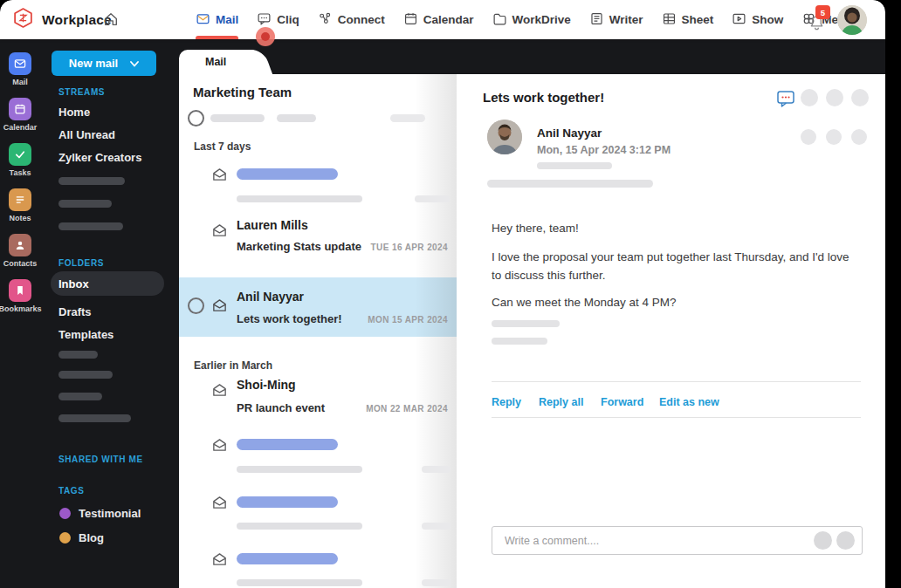 This screenshot has height=588, width=901. I want to click on sidebar-item-zylker-creators: Zylker Creators, so click(100, 157).